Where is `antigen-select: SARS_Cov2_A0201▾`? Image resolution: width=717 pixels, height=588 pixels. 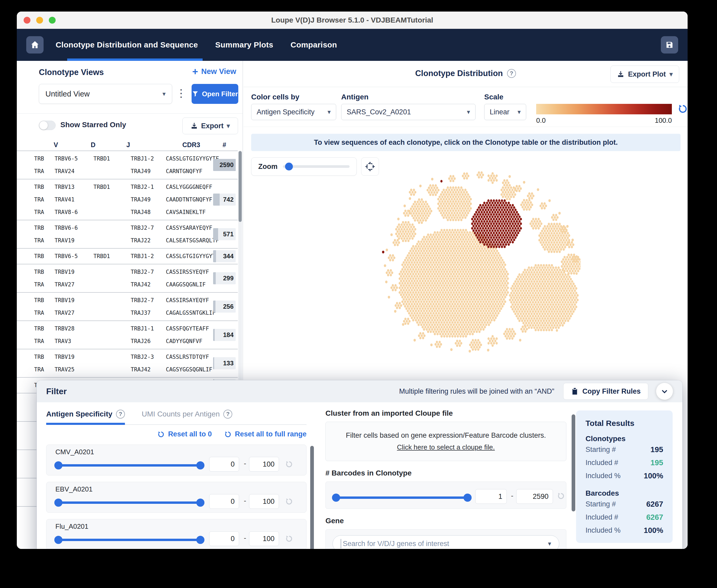 antigen-select: SARS_Cov2_A0201▾ is located at coordinates (408, 112).